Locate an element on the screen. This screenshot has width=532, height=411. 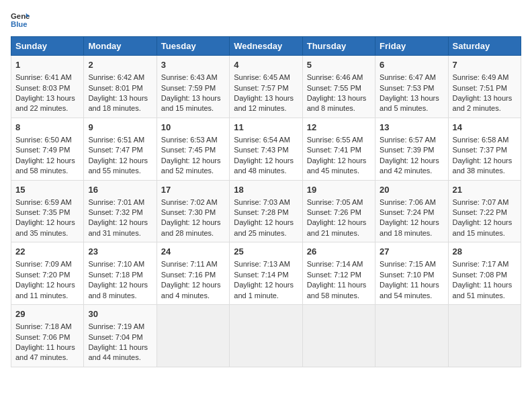
calendar-cell: 30Sunrise: 7:19 AMSunset: 7:04 PMDayligh… is located at coordinates (120, 336).